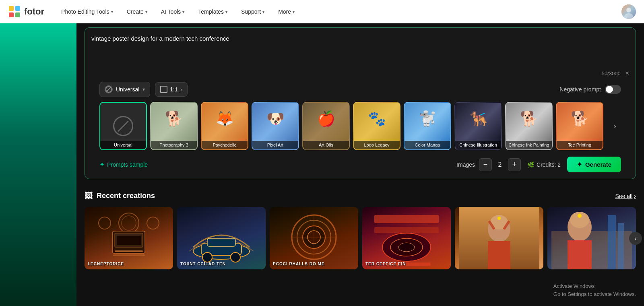  Describe the element at coordinates (613, 89) in the screenshot. I see `negative-prompt-toggle` at that location.